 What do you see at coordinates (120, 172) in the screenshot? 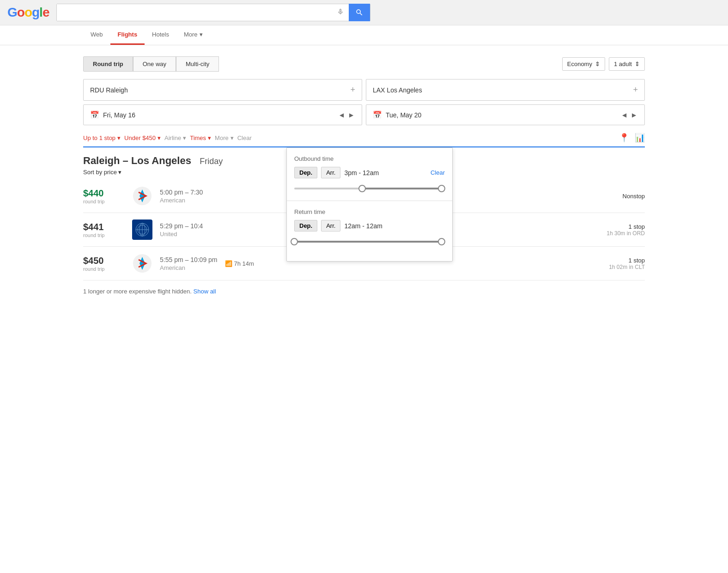
I see `sort-chevron: ▾` at bounding box center [120, 172].